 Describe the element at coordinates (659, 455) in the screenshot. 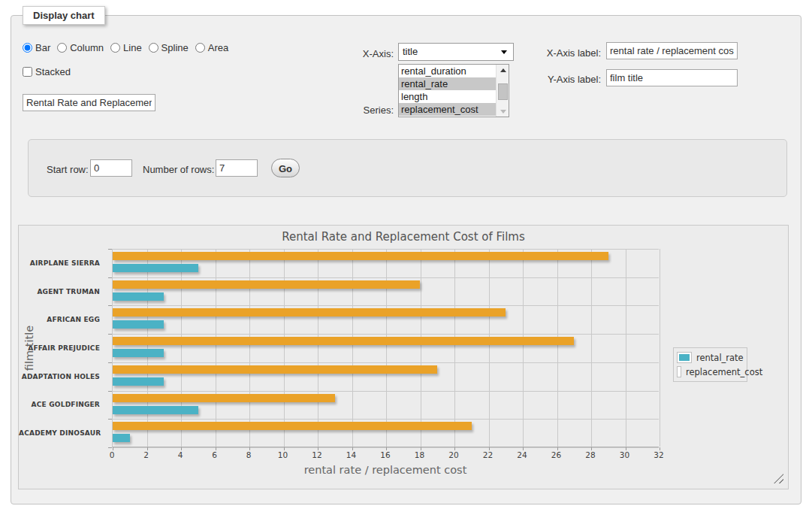

I see `x-tick-label: 32` at that location.